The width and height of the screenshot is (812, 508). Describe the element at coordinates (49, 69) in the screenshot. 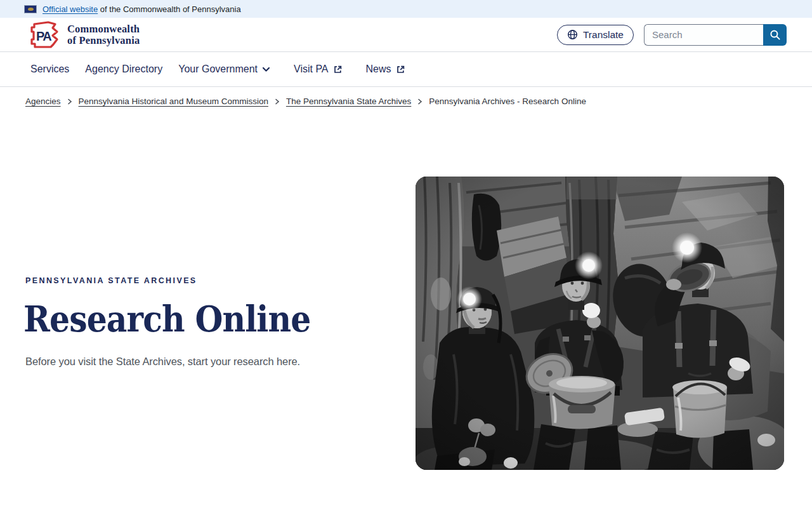

I see `nav-item-services: Services` at that location.